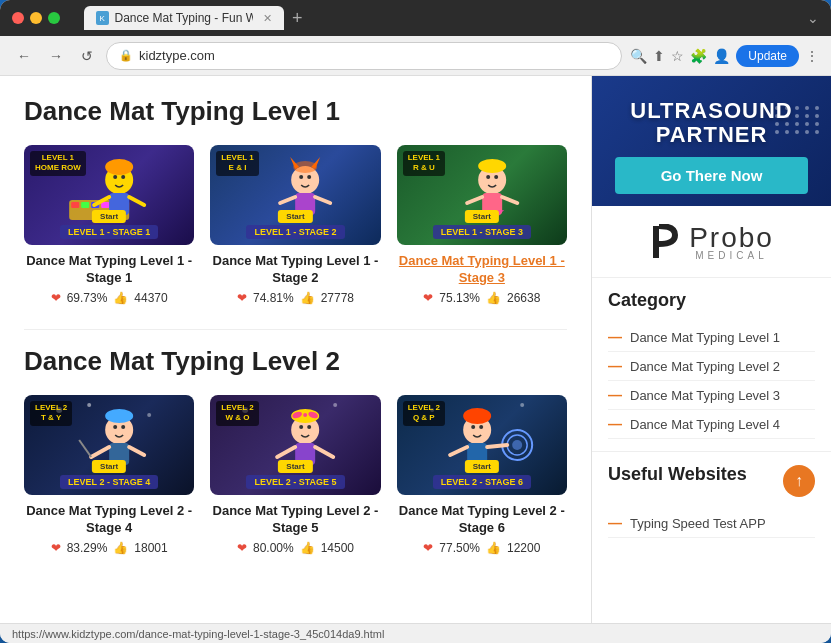 Image resolution: width=831 pixels, height=643 pixels. Describe the element at coordinates (482, 195) in the screenshot. I see `game-thumb-l1s3: LEVEL 1R & U` at that location.